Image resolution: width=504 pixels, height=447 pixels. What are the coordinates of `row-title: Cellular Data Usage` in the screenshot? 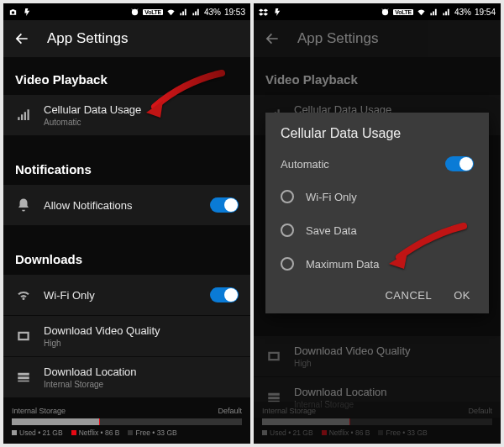 It's located at (141, 109).